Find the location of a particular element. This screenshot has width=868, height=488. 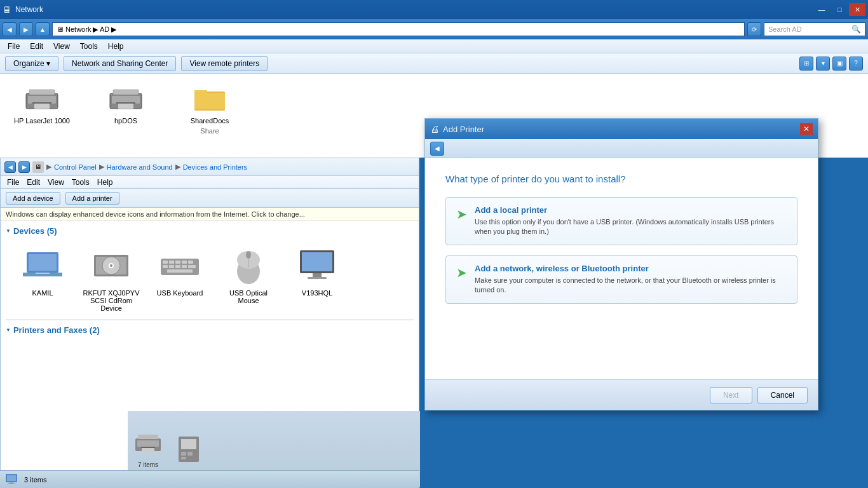

dp-menu-bar: File Edit View Tools Help is located at coordinates (210, 182).